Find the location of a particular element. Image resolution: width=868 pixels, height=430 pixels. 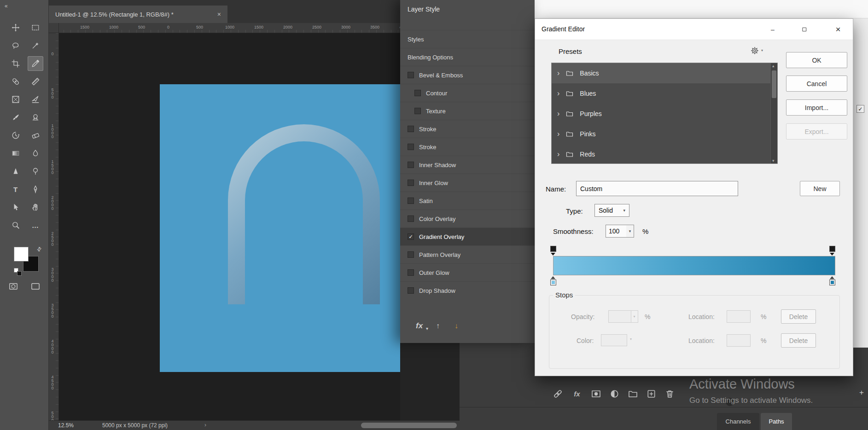

path-selection-tool is located at coordinates (16, 207).